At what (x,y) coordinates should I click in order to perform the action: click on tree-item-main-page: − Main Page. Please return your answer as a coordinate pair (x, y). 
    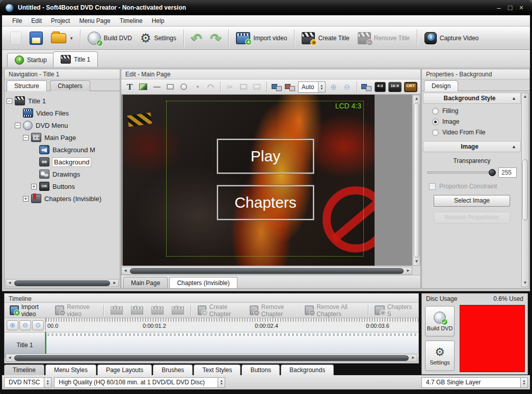
    Looking at the image, I should click on (63, 137).